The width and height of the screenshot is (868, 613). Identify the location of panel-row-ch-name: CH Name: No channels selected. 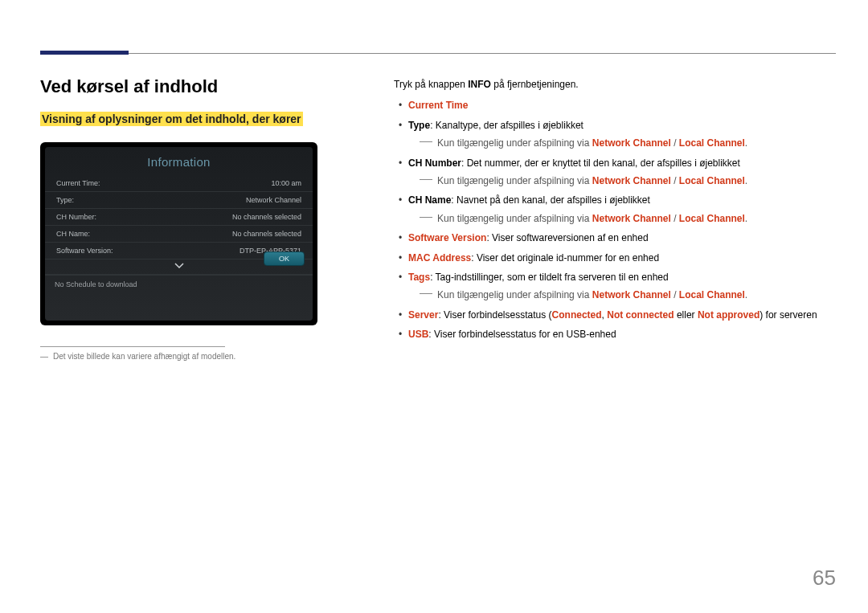
(178, 235).